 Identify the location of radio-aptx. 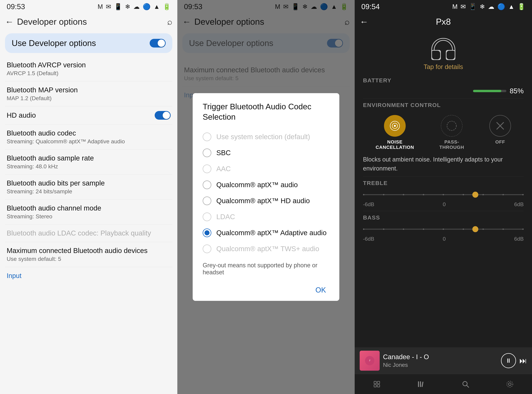
(207, 185).